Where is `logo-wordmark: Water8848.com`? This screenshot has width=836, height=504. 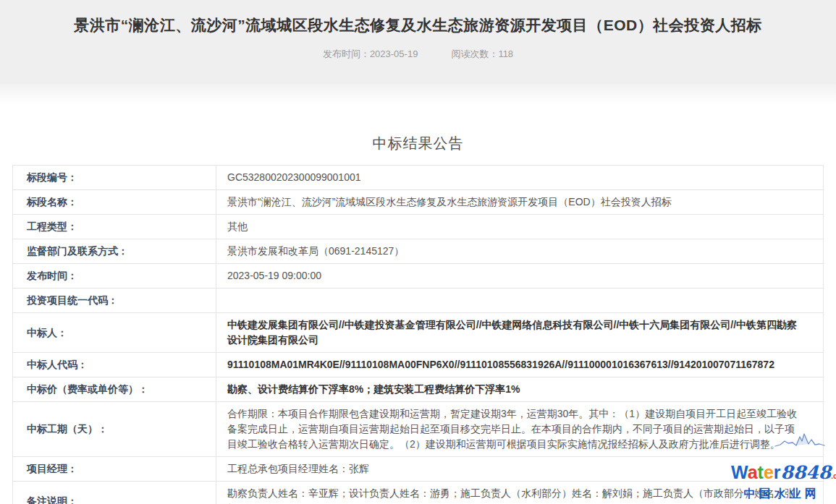
logo-wordmark: Water8848.com is located at coordinates (782, 474).